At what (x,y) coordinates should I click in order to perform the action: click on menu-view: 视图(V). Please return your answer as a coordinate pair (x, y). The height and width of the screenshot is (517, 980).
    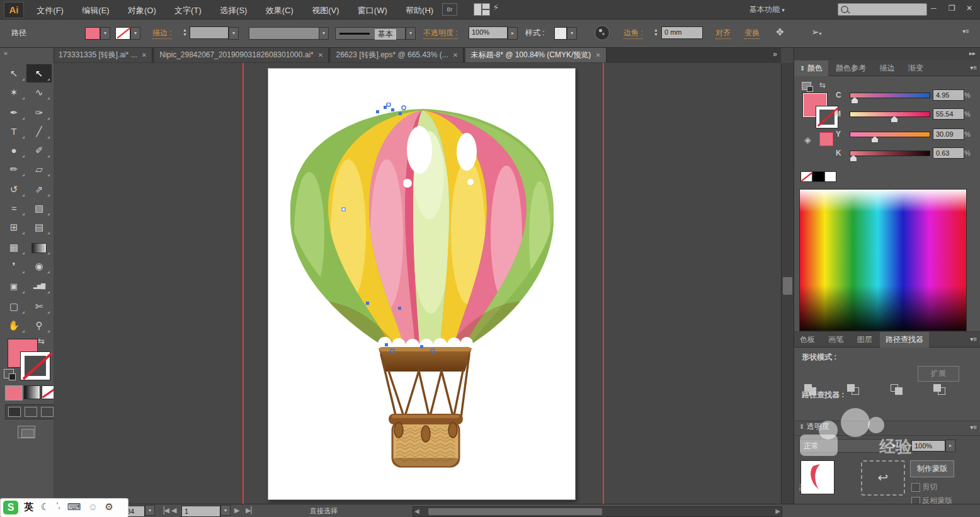
    Looking at the image, I should click on (325, 11).